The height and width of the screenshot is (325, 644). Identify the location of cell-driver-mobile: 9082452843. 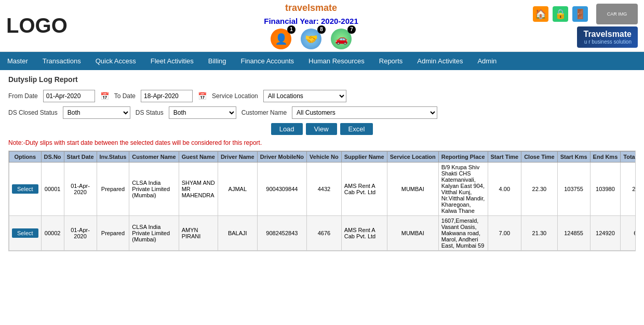
(281, 234).